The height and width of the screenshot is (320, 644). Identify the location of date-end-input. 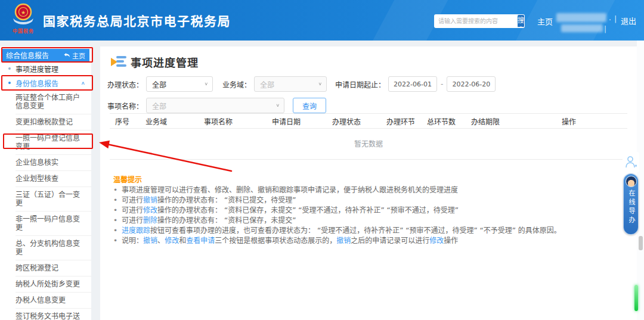
(471, 84).